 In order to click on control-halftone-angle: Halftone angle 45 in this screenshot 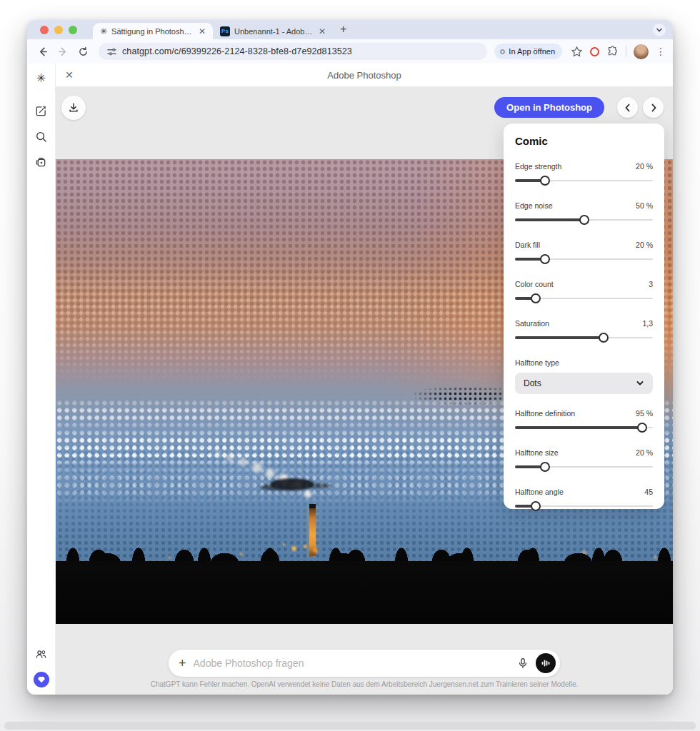, I will do `click(584, 500)`.